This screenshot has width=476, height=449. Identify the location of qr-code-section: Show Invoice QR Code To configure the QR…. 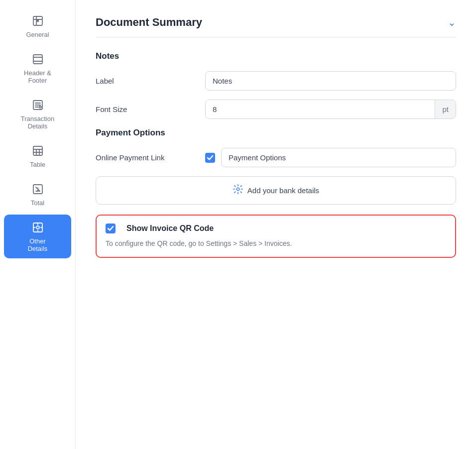
(276, 236).